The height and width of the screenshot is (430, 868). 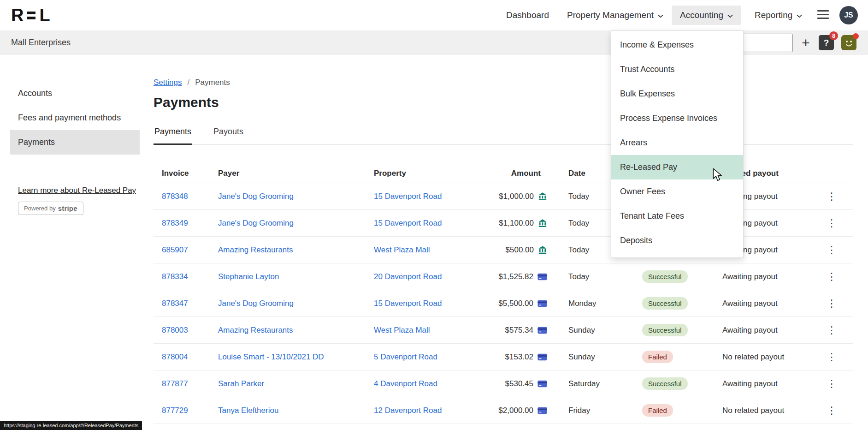 What do you see at coordinates (248, 411) in the screenshot?
I see `payer-link: Tanya Eleftheriou` at bounding box center [248, 411].